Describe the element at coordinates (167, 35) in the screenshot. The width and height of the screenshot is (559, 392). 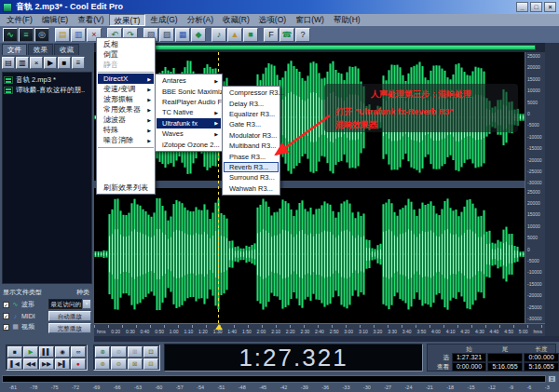
I see `copy-button: ▨` at that location.